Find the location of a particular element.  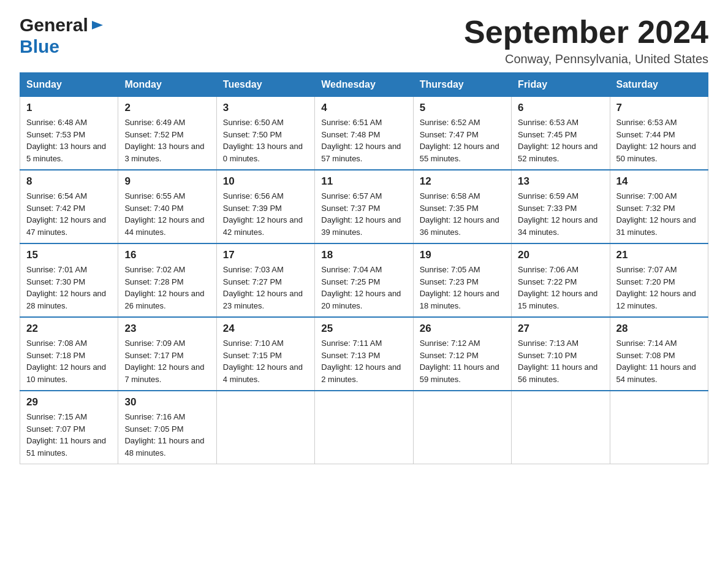

calendar-day-cell: 20 Sunrise: 7:06 AMSunset: 7:22 PMDaylig… is located at coordinates (561, 280).